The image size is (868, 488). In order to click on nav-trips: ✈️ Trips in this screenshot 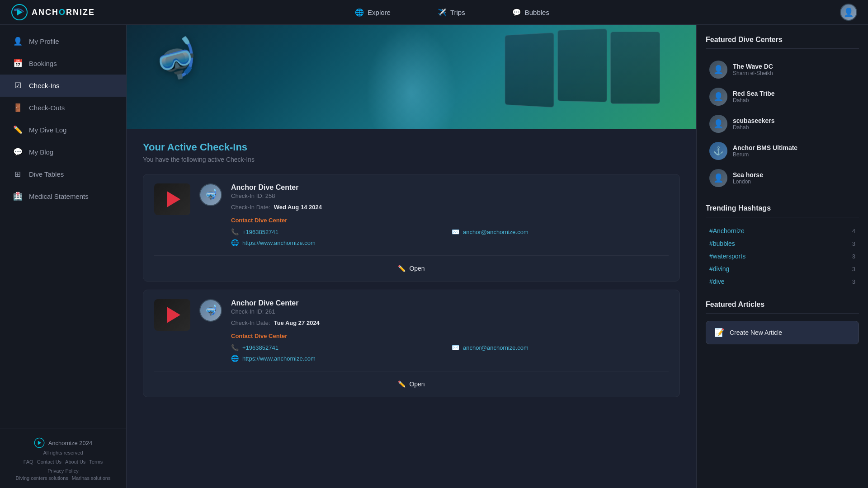, I will do `click(451, 13)`.